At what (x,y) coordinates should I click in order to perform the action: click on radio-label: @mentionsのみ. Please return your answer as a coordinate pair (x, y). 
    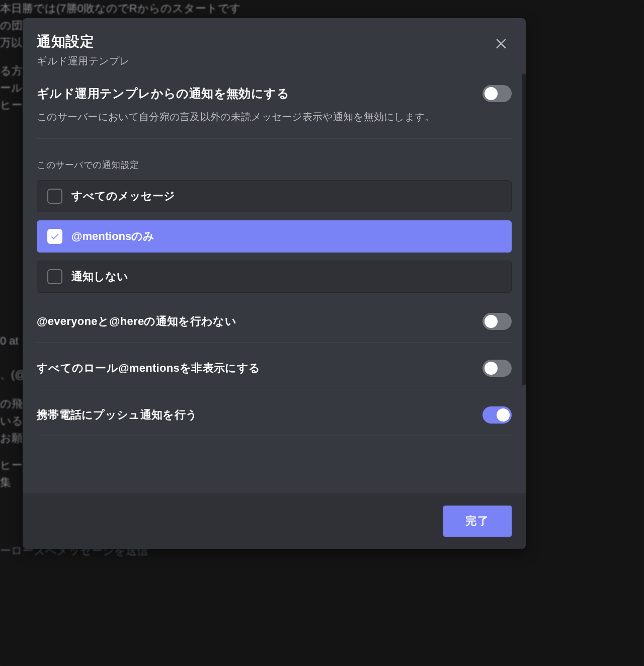
    Looking at the image, I should click on (113, 236).